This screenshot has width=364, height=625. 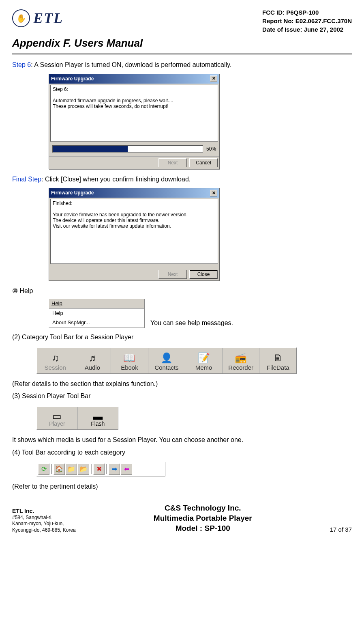 What do you see at coordinates (182, 440) in the screenshot?
I see `section3-note: It shows which media is used for a Sessi…` at bounding box center [182, 440].